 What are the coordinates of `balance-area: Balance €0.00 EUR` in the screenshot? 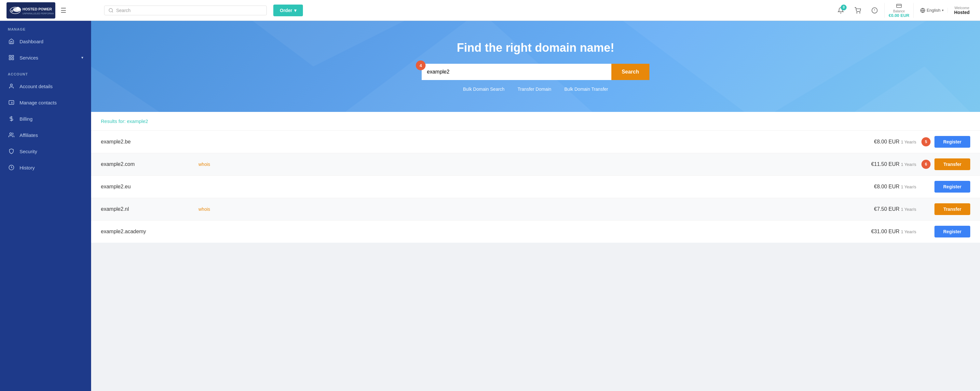 It's located at (899, 11).